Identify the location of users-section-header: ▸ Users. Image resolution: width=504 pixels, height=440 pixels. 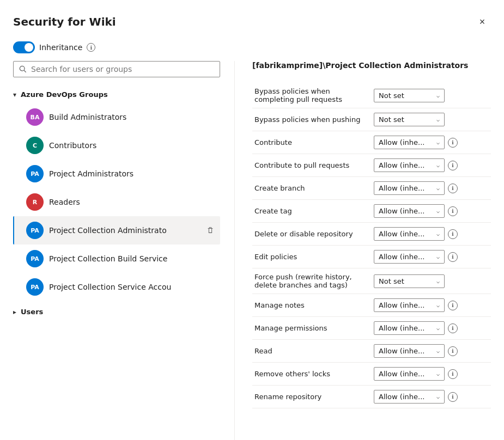
(117, 311).